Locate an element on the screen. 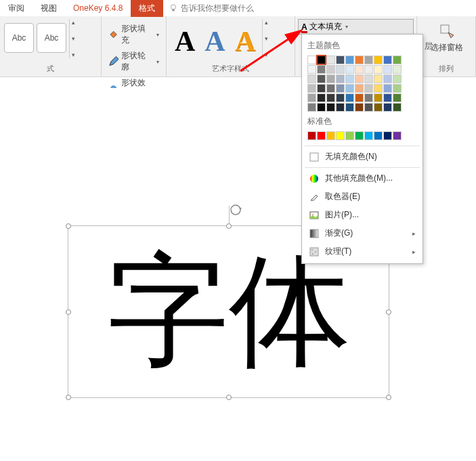 The width and height of the screenshot is (476, 461). wordart-preset-1: A is located at coordinates (185, 41).